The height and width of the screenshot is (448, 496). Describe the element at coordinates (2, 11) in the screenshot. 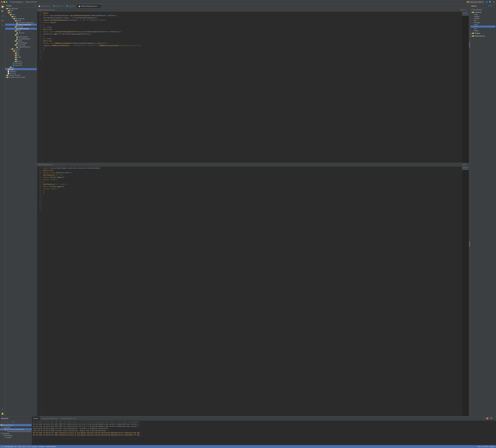

I see `find-activity-icon: 🔍` at that location.